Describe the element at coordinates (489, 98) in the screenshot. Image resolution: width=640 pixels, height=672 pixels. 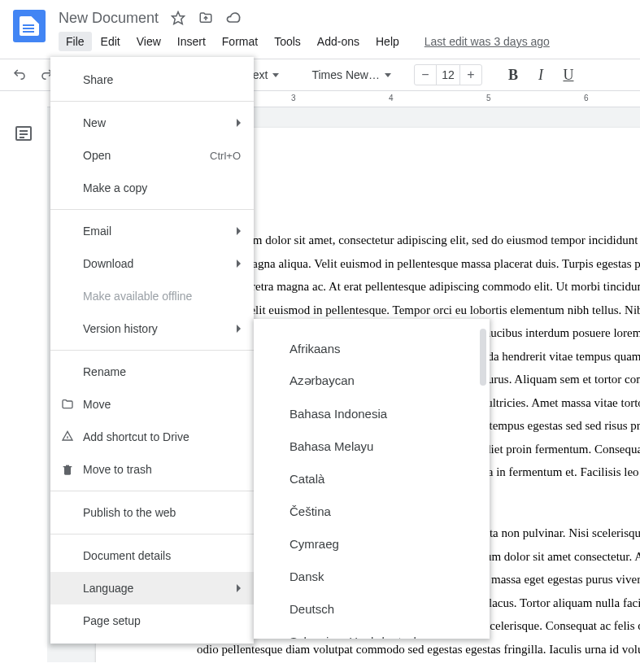
I see `ruler-mark: 5` at that location.